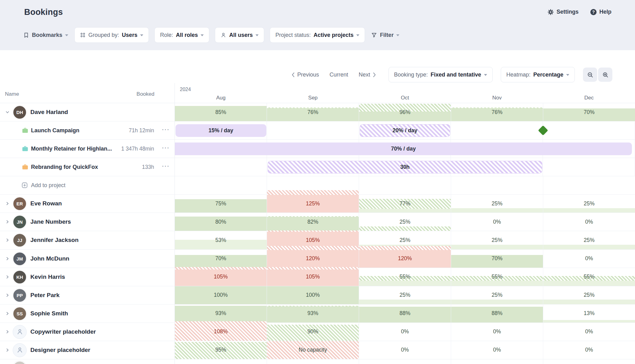 This screenshot has width=635, height=364. Describe the element at coordinates (313, 222) in the screenshot. I see `heatmap-cell: 82%` at that location.